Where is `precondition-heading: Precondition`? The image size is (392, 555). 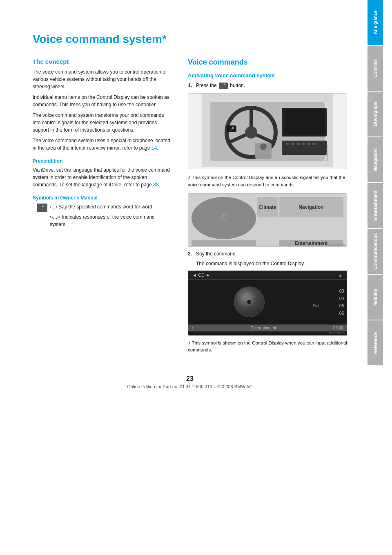 precondition-heading: Precondition is located at coordinates (102, 161).